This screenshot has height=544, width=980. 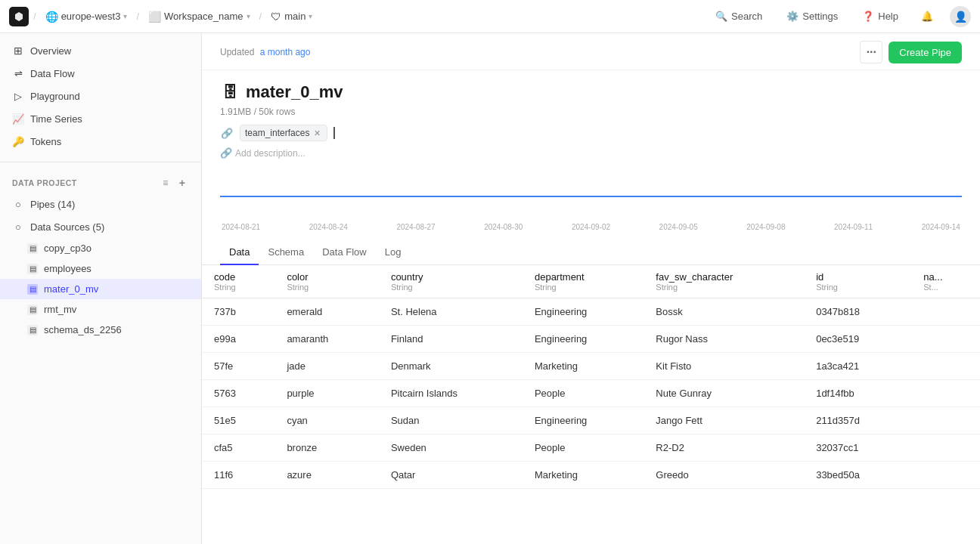 I want to click on mater-0-mv-label: mater_0_mv, so click(x=71, y=289).